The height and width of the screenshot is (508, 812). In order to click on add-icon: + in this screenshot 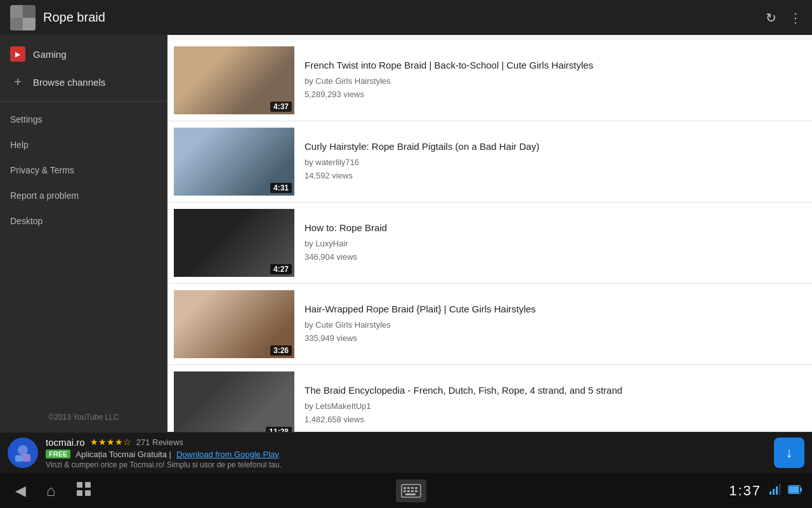, I will do `click(18, 82)`.